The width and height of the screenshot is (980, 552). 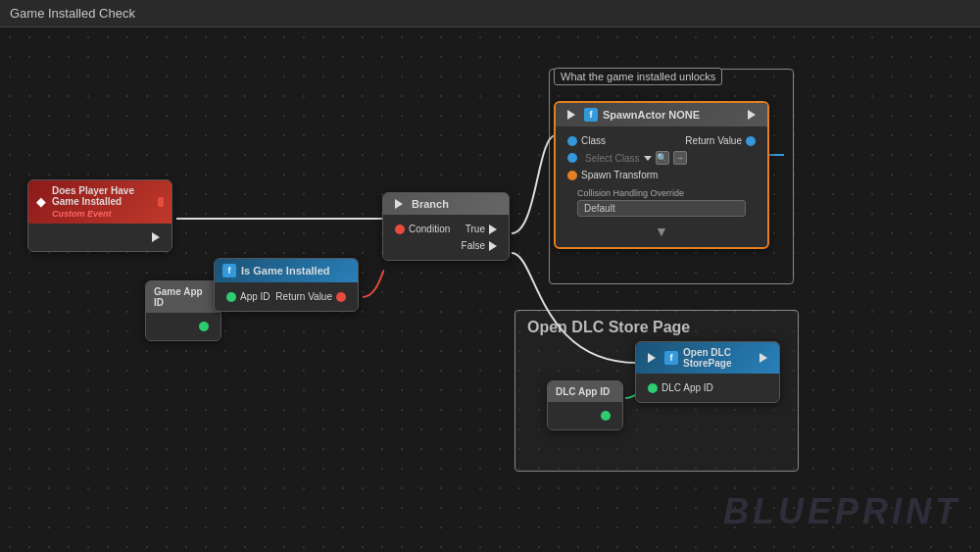 I want to click on comment-label-bottom: Open DLC Store Page, so click(x=609, y=327).